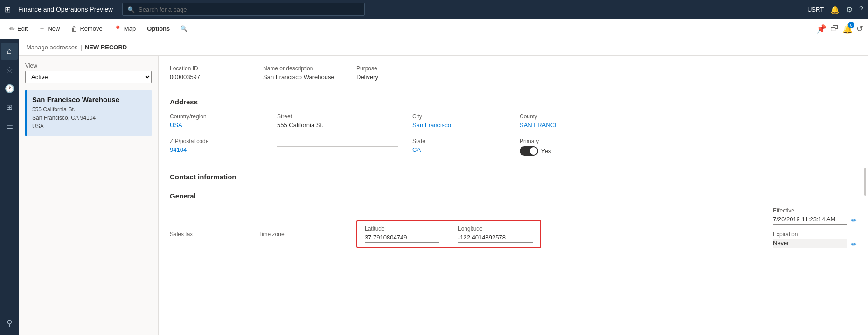 The image size is (868, 335). Describe the element at coordinates (89, 100) in the screenshot. I see `card-name: San Francisco Warehouse` at that location.